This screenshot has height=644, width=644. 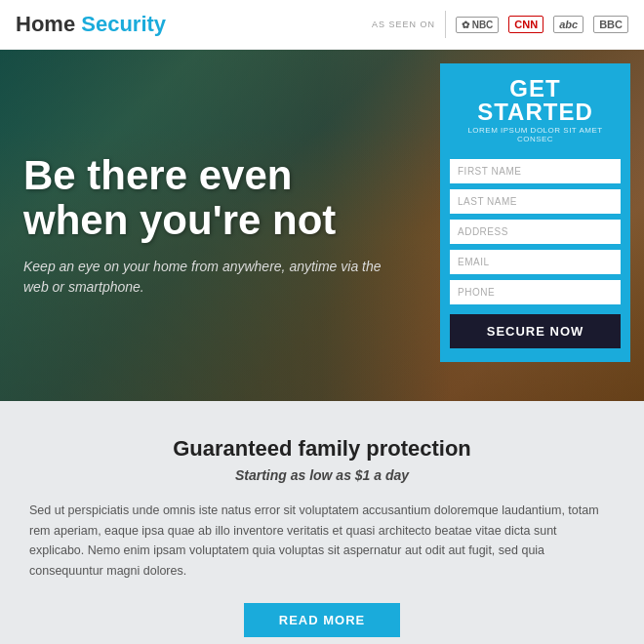 What do you see at coordinates (322, 541) in the screenshot?
I see `content-body: Sed ut perspiciatis unde omnis iste natu…` at bounding box center [322, 541].